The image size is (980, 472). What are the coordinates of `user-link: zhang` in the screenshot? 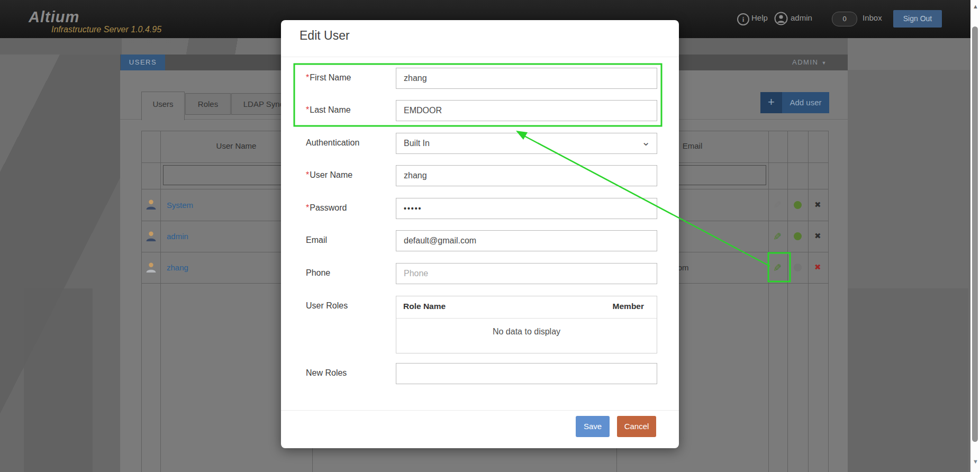 It's located at (178, 268).